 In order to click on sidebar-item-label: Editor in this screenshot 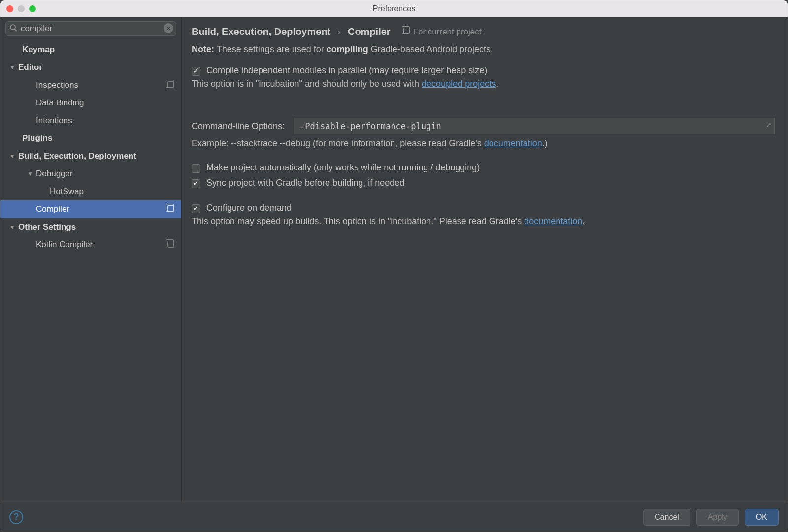, I will do `click(31, 67)`.